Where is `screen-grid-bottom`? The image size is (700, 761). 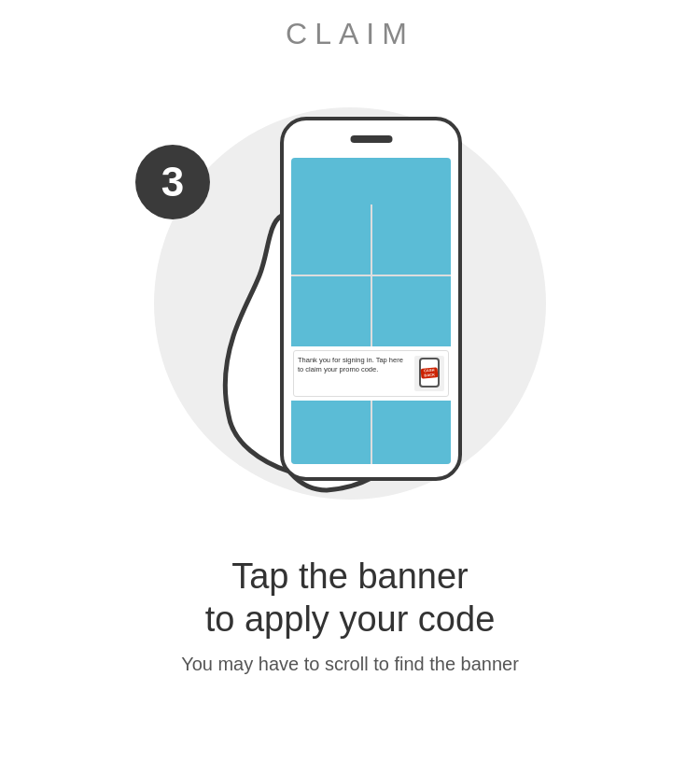
screen-grid-bottom is located at coordinates (371, 432).